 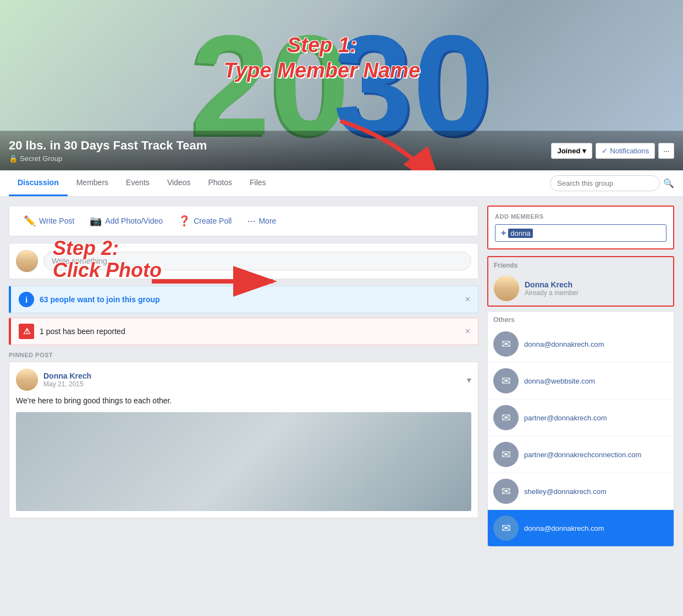 I want to click on email-item-3: ✉ partner@donnakrechconnection.com, so click(x=581, y=455).